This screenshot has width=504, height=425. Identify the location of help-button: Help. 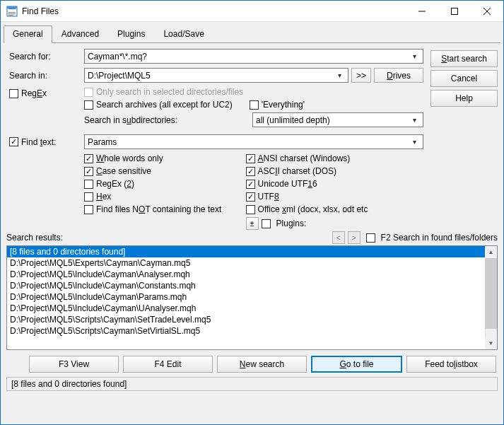
(464, 98).